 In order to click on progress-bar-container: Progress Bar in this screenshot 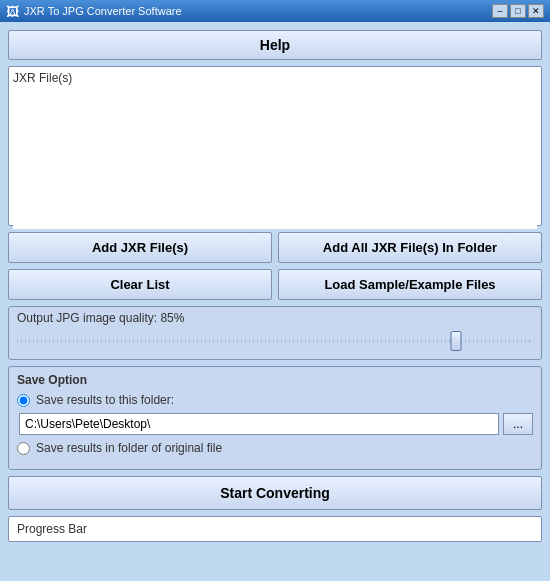, I will do `click(275, 529)`.